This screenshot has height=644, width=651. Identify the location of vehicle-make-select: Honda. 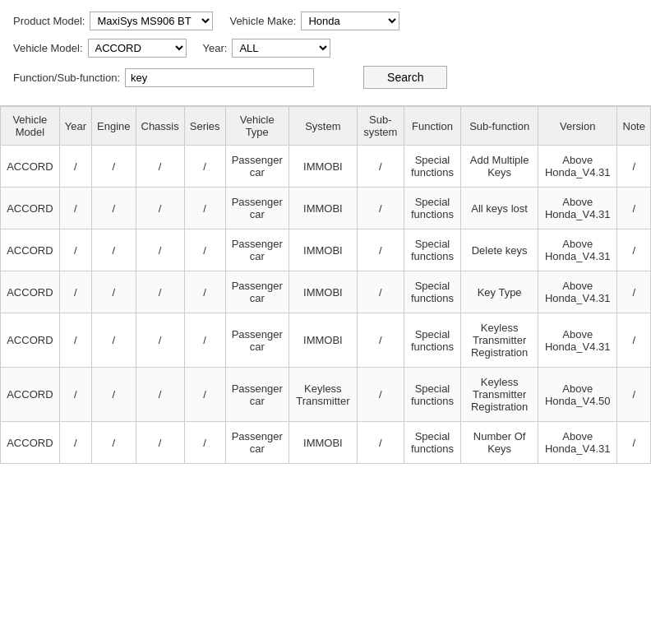
(350, 21).